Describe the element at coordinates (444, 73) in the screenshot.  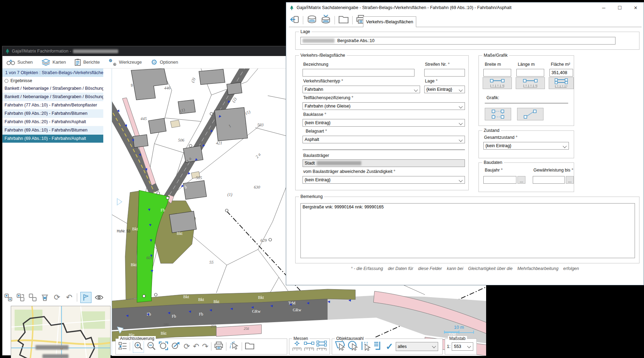
I see `streifen-nr-input` at that location.